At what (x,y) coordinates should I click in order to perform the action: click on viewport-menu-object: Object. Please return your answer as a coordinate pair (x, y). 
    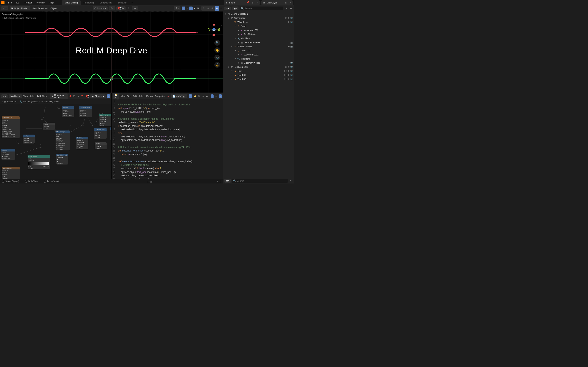
    Looking at the image, I should click on (54, 8).